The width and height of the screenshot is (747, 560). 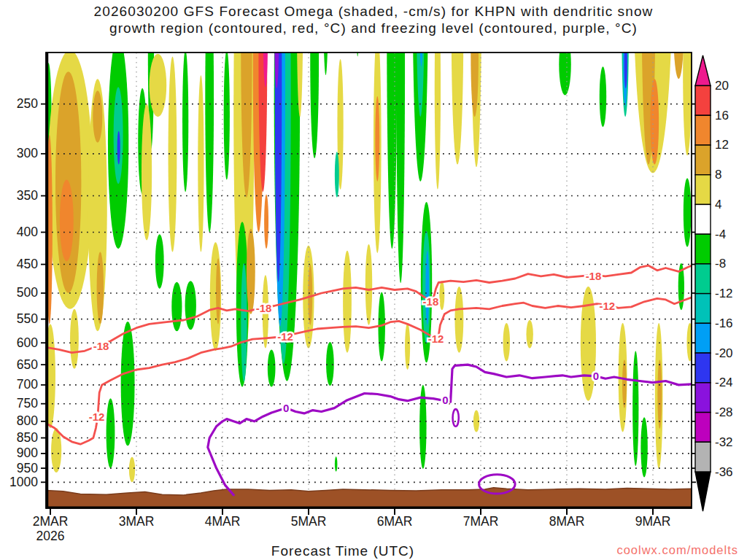 I want to click on y-tick-label: 1000, so click(x=23, y=482).